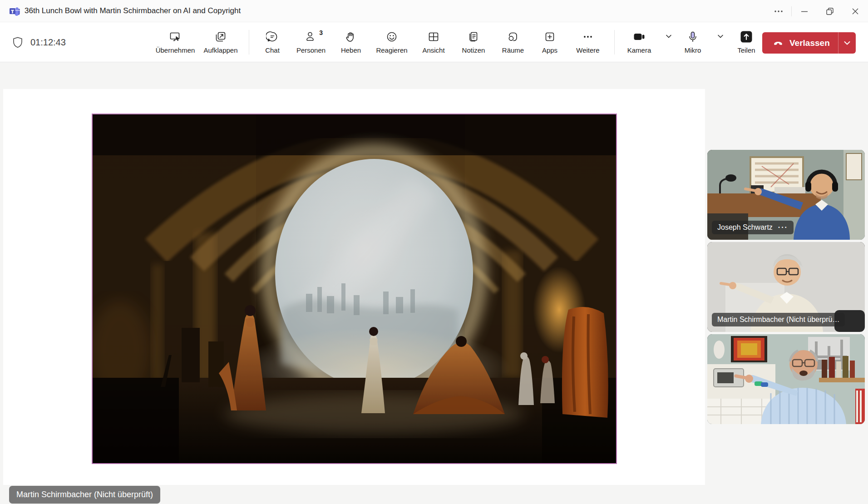 The height and width of the screenshot is (504, 868). What do you see at coordinates (39, 42) in the screenshot?
I see `meeting-timer: 01:12:43` at bounding box center [39, 42].